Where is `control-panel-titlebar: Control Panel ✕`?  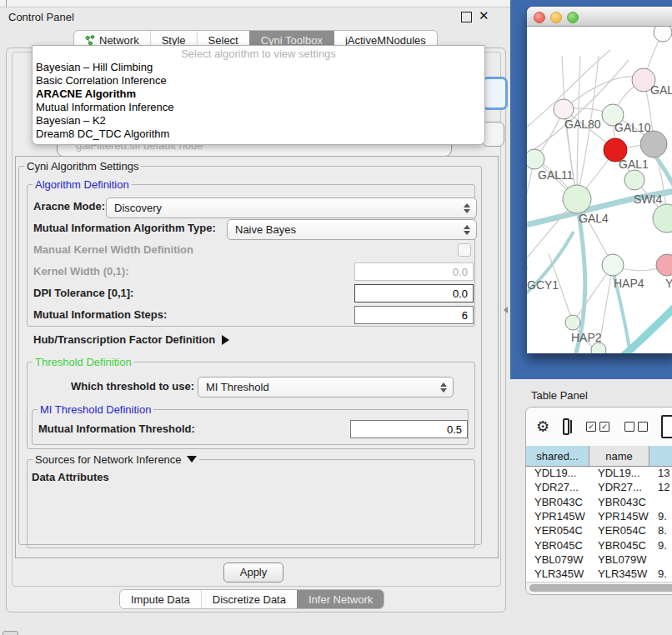 control-panel-titlebar: Control Panel ✕ is located at coordinates (255, 18).